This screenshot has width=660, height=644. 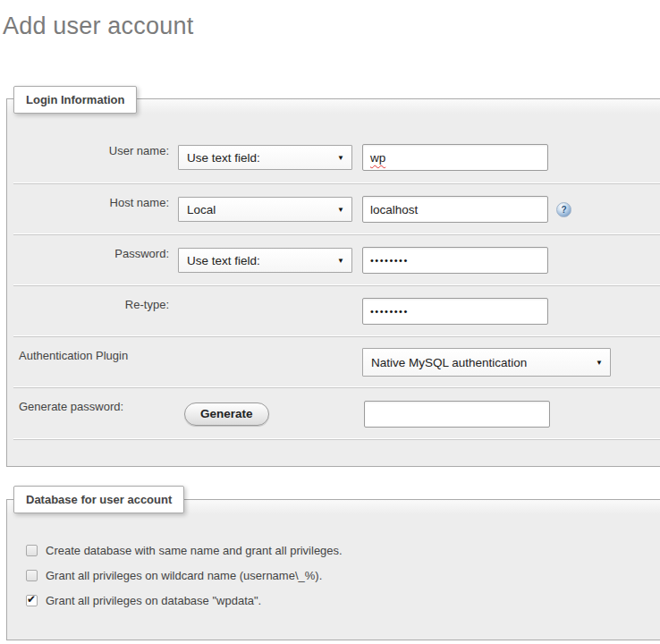 I want to click on database-for-user-account-legend: Database for user account, so click(x=98, y=499).